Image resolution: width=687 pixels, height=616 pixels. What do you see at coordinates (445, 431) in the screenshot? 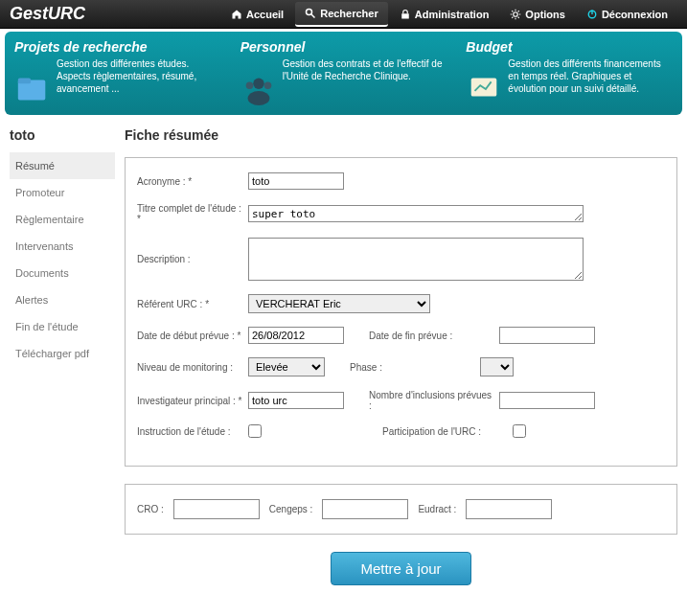
I see `label-participation: Participation de l'URC :` at bounding box center [445, 431].